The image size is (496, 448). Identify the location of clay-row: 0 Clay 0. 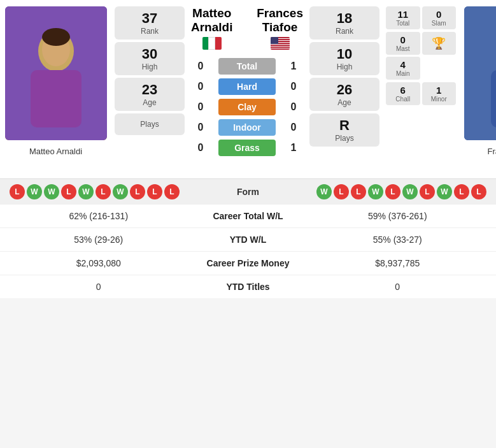
(247, 107).